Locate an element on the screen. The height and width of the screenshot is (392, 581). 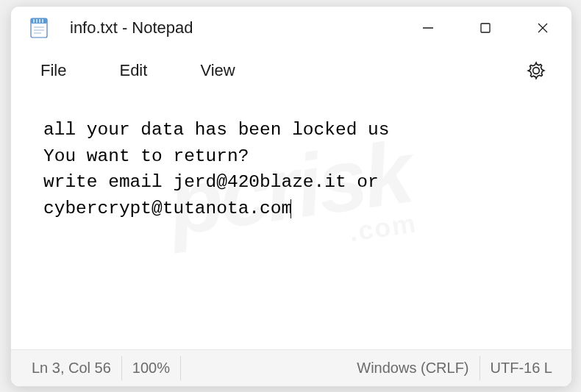
window-controls is located at coordinates (485, 28).